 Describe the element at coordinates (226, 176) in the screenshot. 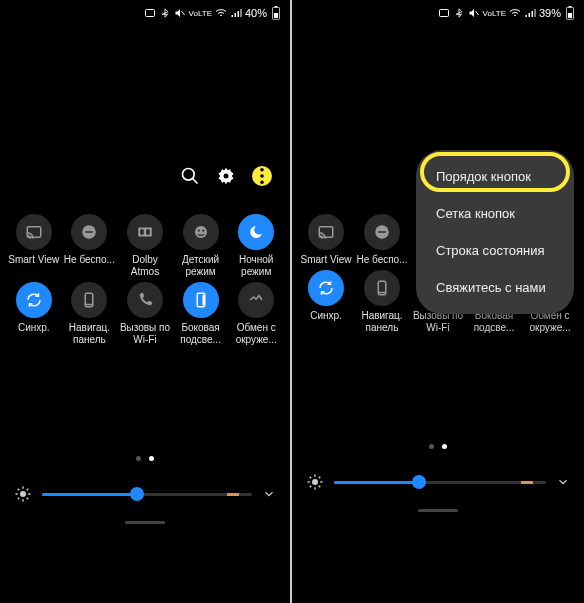

I see `settings-button` at that location.